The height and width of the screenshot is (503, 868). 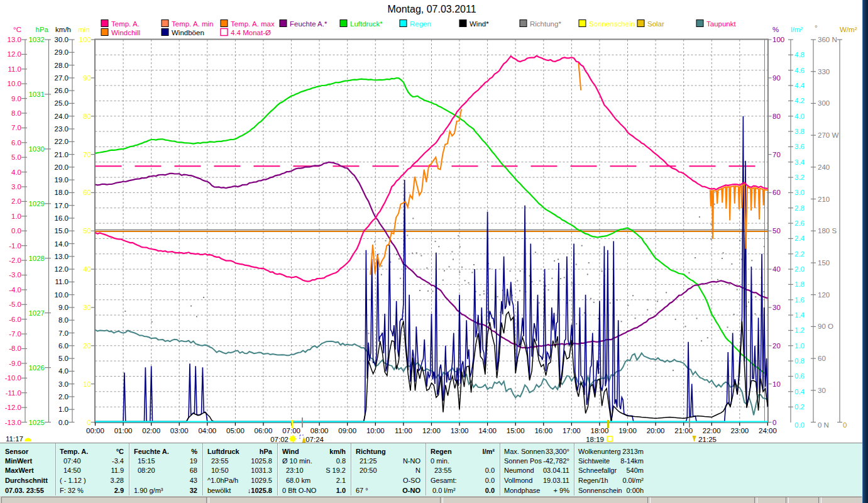 I want to click on svg-text: Solar, so click(x=656, y=24).